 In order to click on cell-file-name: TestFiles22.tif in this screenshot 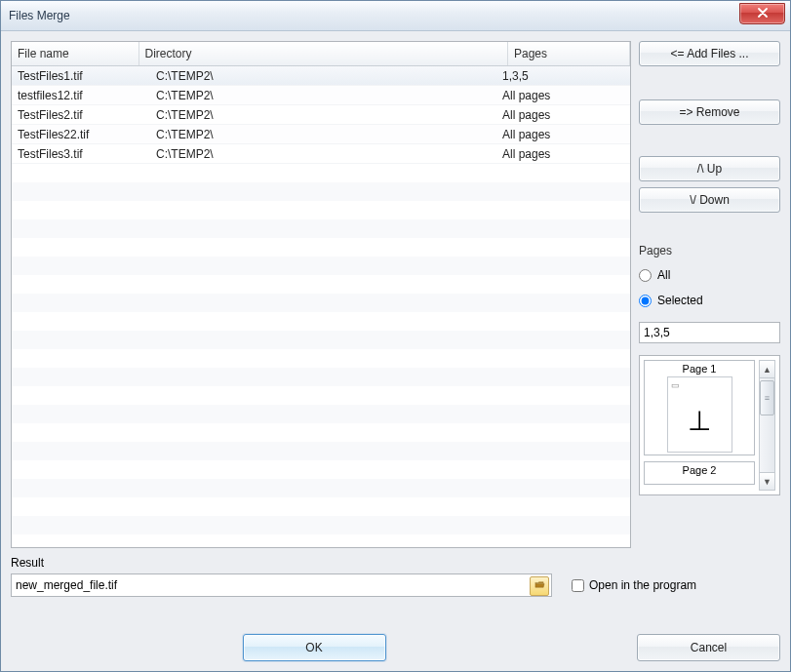, I will do `click(81, 135)`.